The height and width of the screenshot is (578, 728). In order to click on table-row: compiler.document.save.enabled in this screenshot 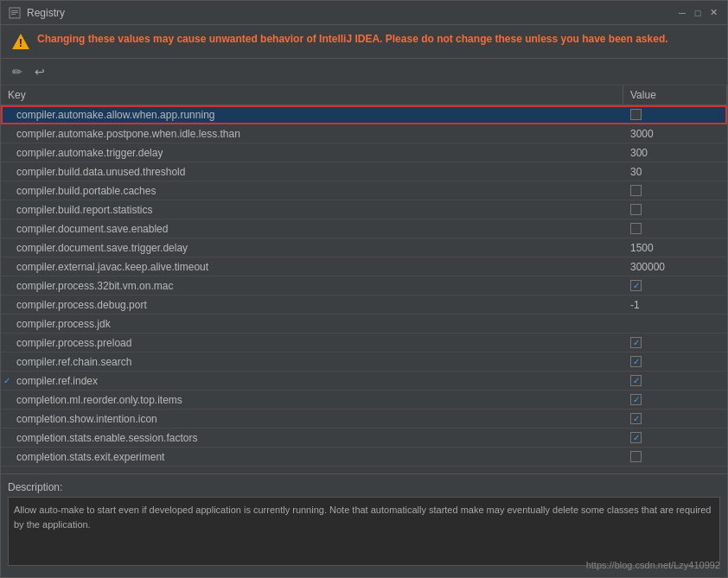, I will do `click(364, 229)`.